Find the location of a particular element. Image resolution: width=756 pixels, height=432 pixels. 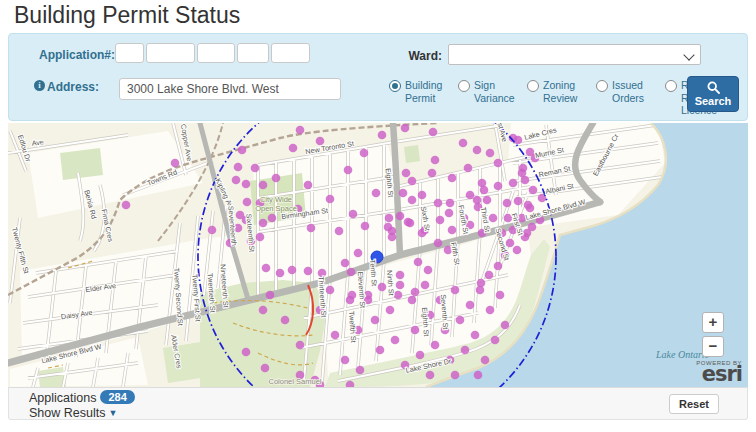

zoom-in-button: + is located at coordinates (713, 322).